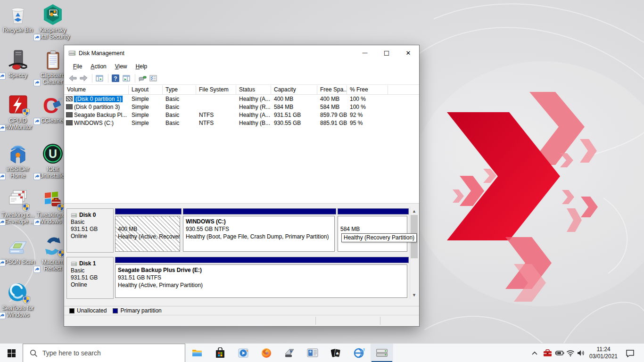  What do you see at coordinates (241, 99) in the screenshot?
I see `volume-row: (Disk 0 partition 1) Simple Basic Health…` at bounding box center [241, 99].